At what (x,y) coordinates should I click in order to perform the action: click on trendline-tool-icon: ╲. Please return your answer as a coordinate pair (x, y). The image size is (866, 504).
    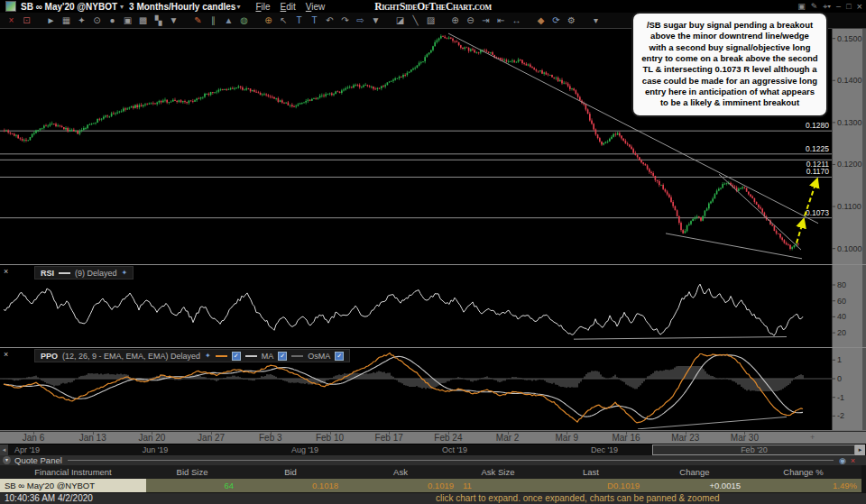
    Looking at the image, I should click on (415, 20).